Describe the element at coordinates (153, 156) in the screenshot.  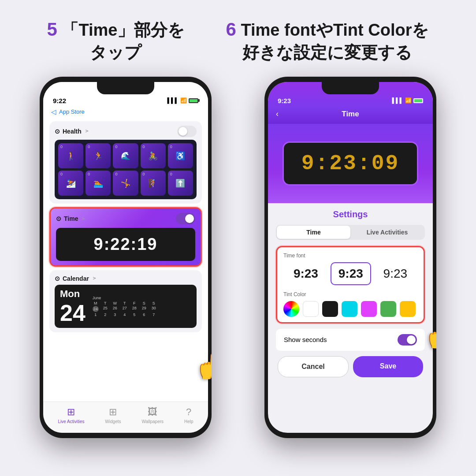
I see `health-cell-4: 0🚴` at that location.